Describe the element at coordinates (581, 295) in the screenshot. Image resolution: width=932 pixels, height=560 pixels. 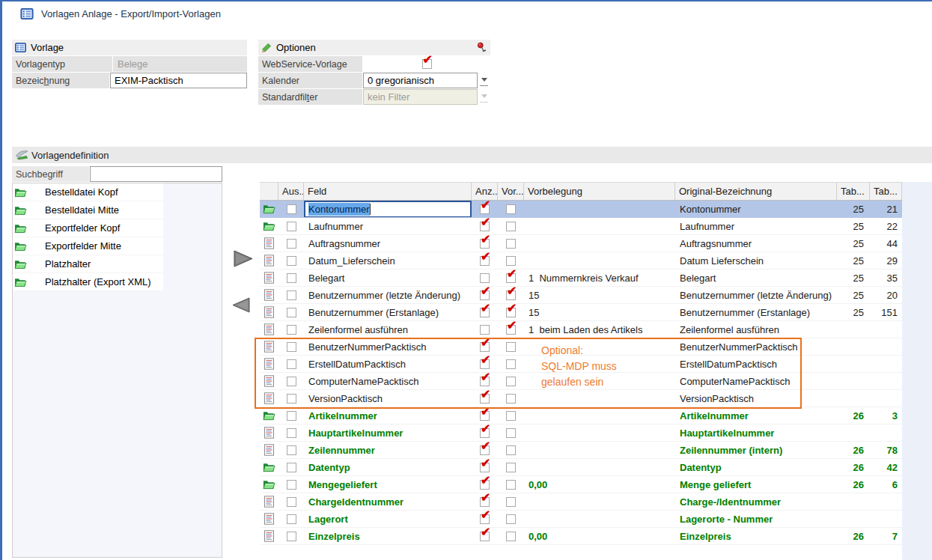
I see `table-row: ✔ Benutzernummer (letzte Änderung) ✔ ✔ 1…` at that location.